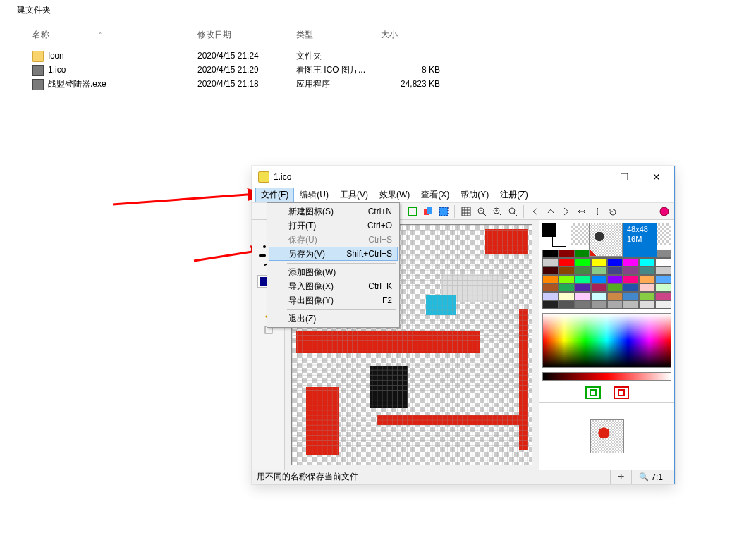 Image resolution: width=756 pixels, height=552 pixels. Describe the element at coordinates (606, 279) in the screenshot. I see `palette-grid` at that location.